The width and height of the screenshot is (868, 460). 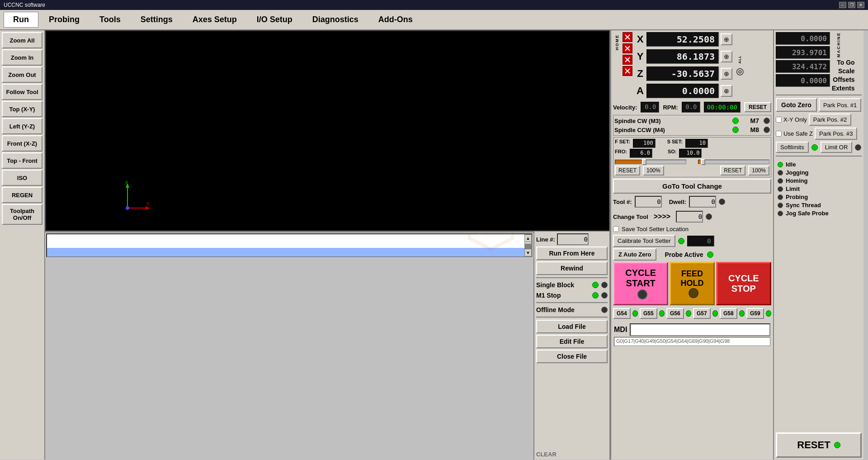 I want to click on g55-button: G55, so click(x=648, y=313).